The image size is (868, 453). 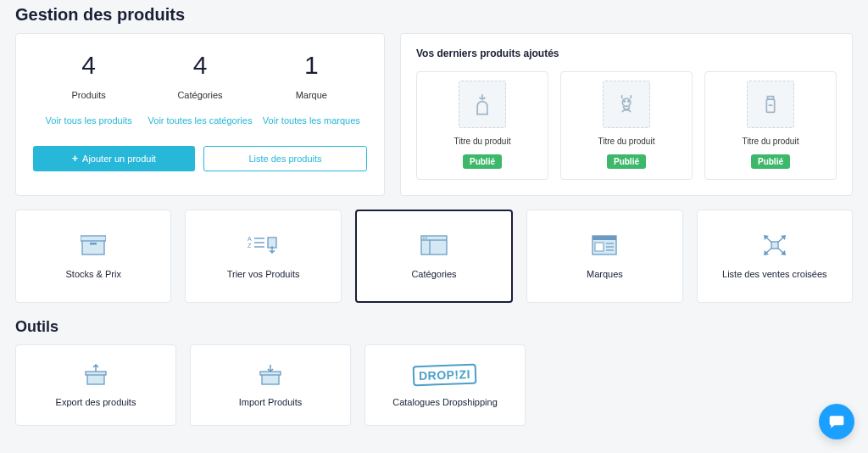 I want to click on stat-products: 4 Produits Voir tous les produits, so click(x=88, y=90).